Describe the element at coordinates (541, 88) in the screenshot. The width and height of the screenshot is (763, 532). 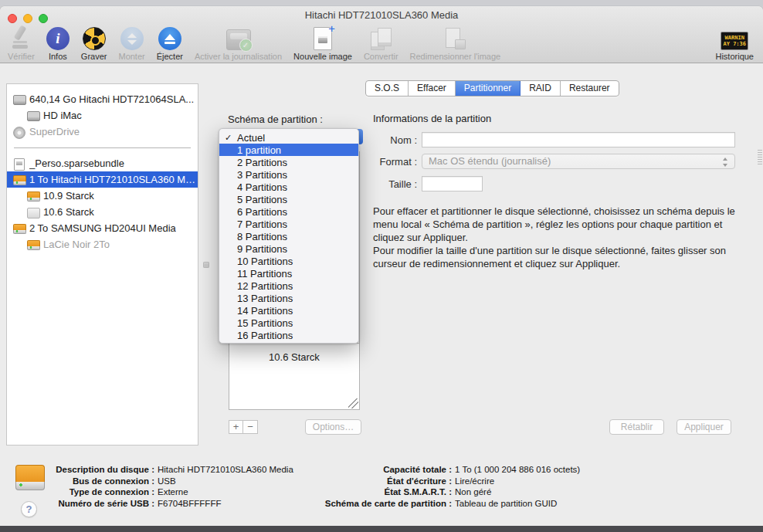
I see `tab-raid: RAID` at that location.